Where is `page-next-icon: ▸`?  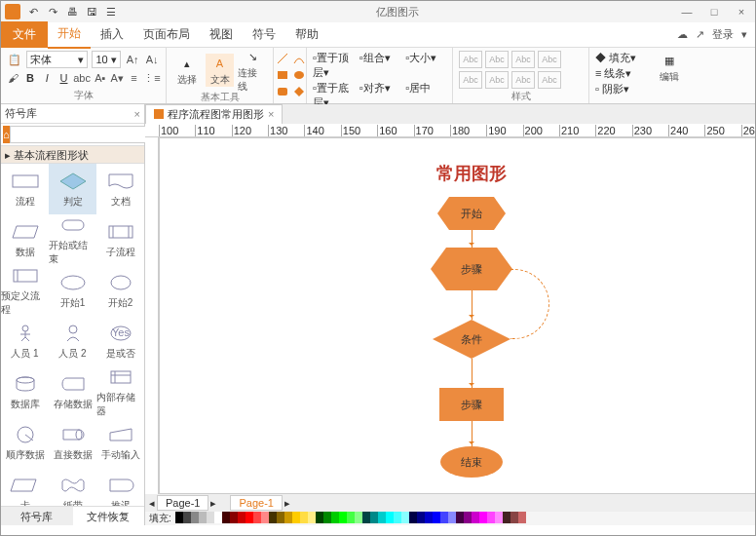 page-next-icon: ▸ is located at coordinates (213, 503).